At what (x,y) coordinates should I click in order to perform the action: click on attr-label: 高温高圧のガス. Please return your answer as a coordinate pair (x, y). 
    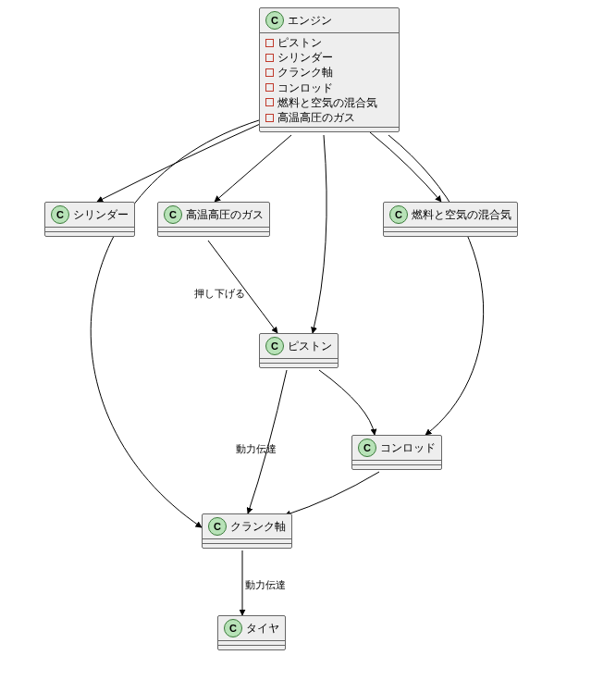
    Looking at the image, I should click on (316, 117).